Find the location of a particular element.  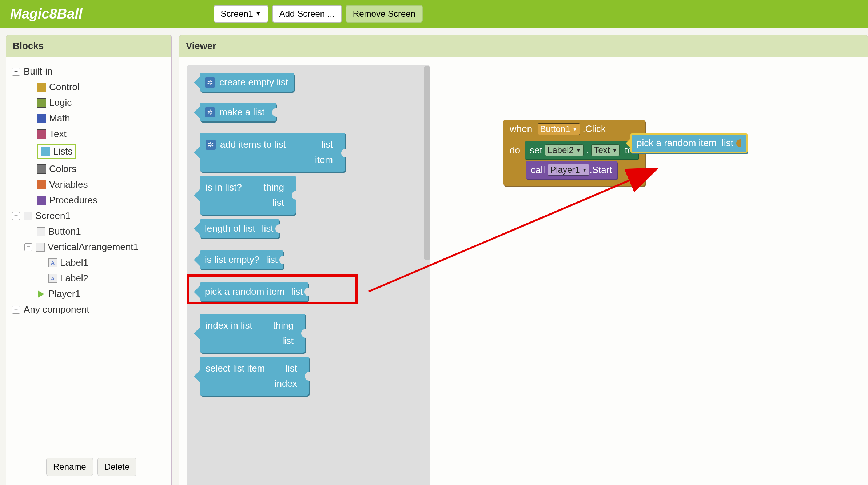

text-swatch-icon is located at coordinates (41, 134).